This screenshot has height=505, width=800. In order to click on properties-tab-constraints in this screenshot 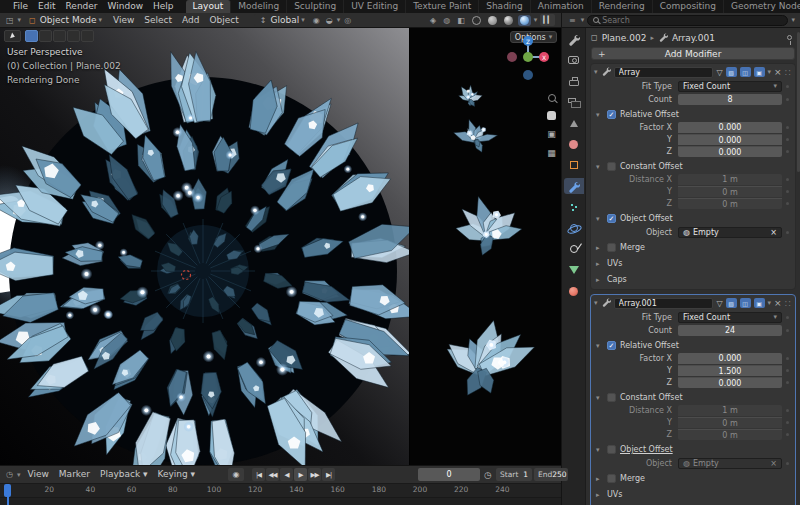, I will do `click(574, 249)`.